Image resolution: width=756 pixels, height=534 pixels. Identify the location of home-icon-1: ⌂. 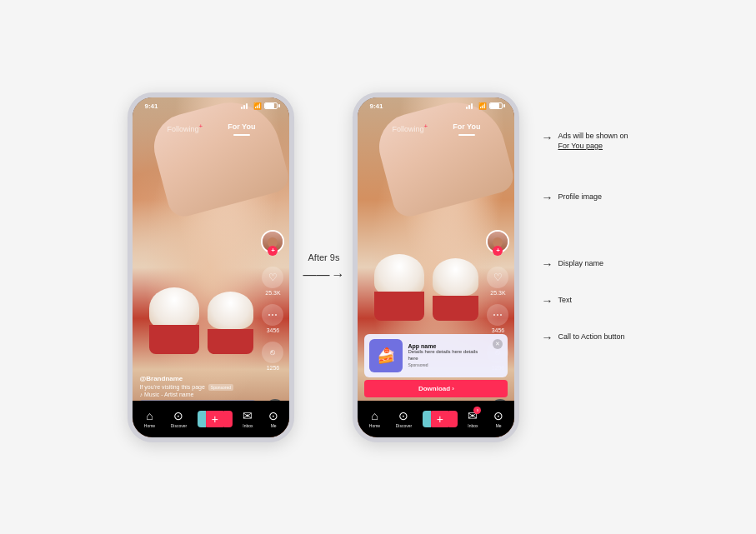
(149, 416).